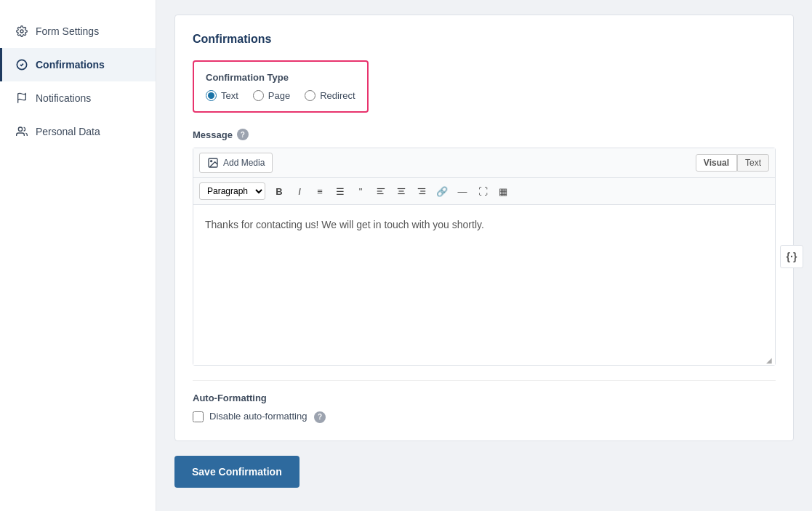  Describe the element at coordinates (279, 96) in the screenshot. I see `radio-page-label: Page` at that location.